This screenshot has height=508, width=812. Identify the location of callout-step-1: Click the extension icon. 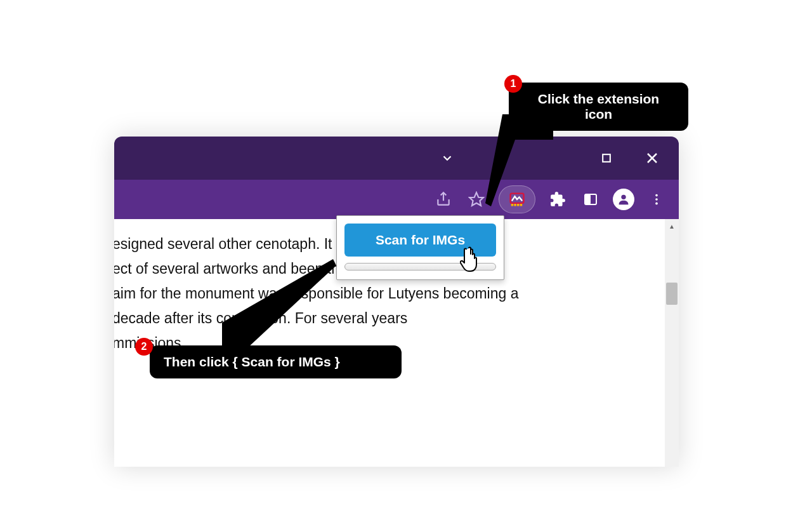
(599, 107).